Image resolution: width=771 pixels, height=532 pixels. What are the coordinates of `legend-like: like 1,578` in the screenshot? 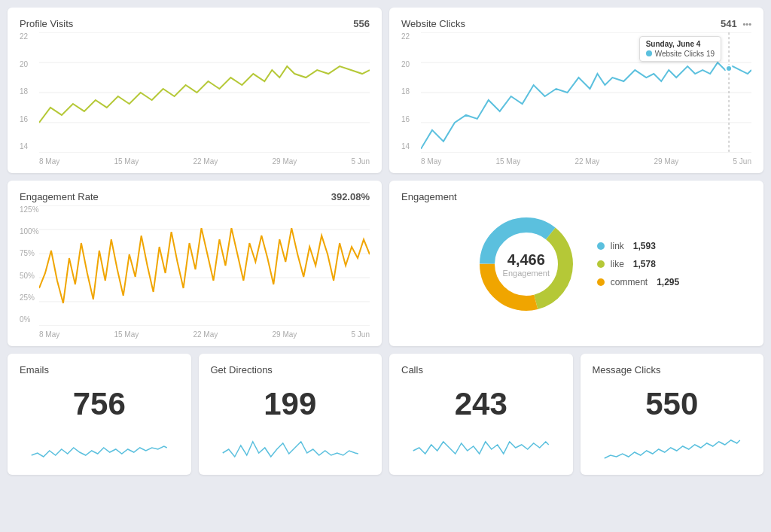 It's located at (638, 264).